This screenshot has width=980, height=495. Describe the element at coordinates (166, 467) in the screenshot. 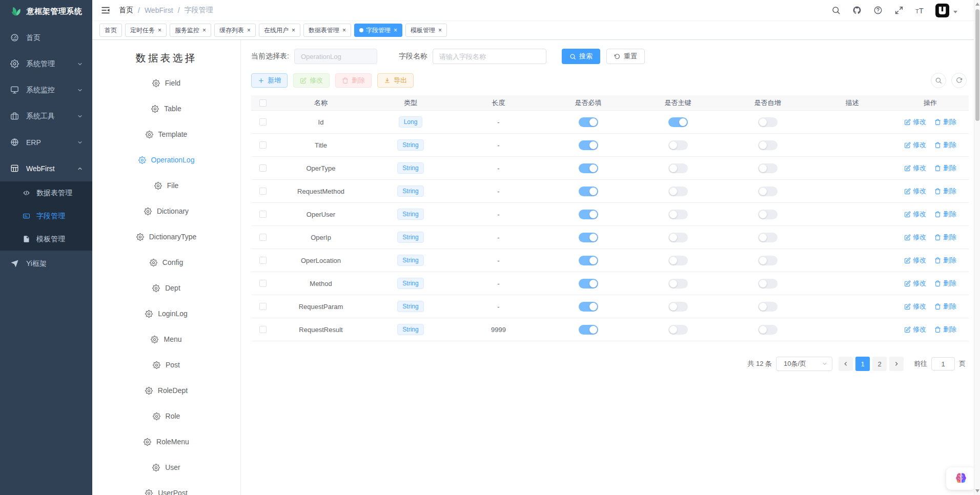

I see `tree-item: User` at that location.